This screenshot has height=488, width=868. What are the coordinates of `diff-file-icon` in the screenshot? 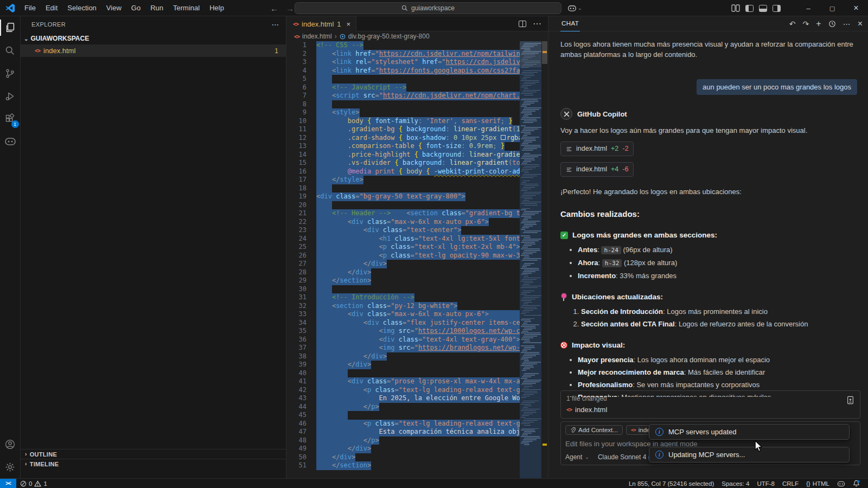 It's located at (851, 400).